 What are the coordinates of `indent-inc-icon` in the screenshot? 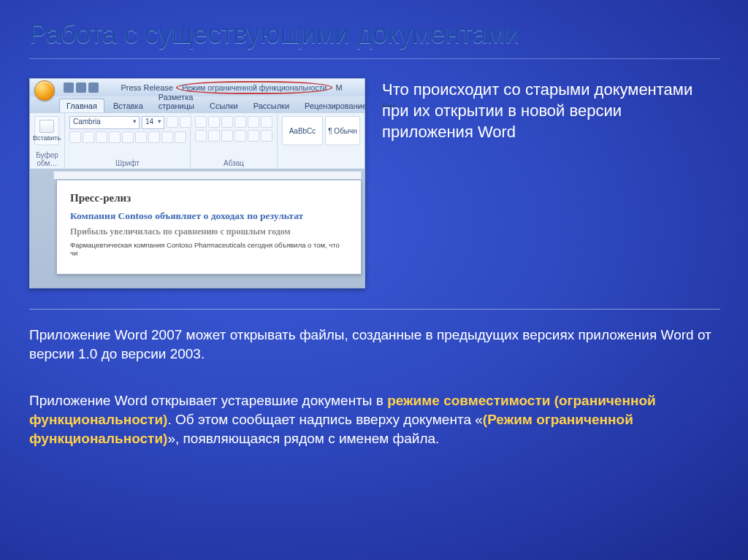 It's located at (253, 122).